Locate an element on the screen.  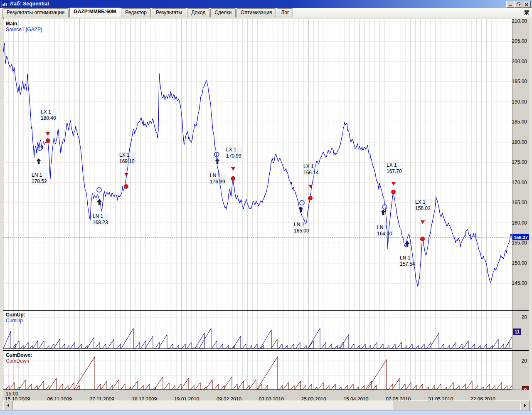
cumdown-series-label: CumDown is located at coordinates (17, 361).